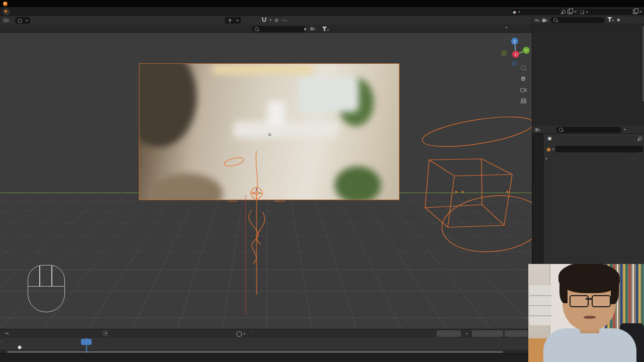 The width and height of the screenshot is (644, 362). What do you see at coordinates (6, 12) in the screenshot?
I see `blender-menu-icon` at bounding box center [6, 12].